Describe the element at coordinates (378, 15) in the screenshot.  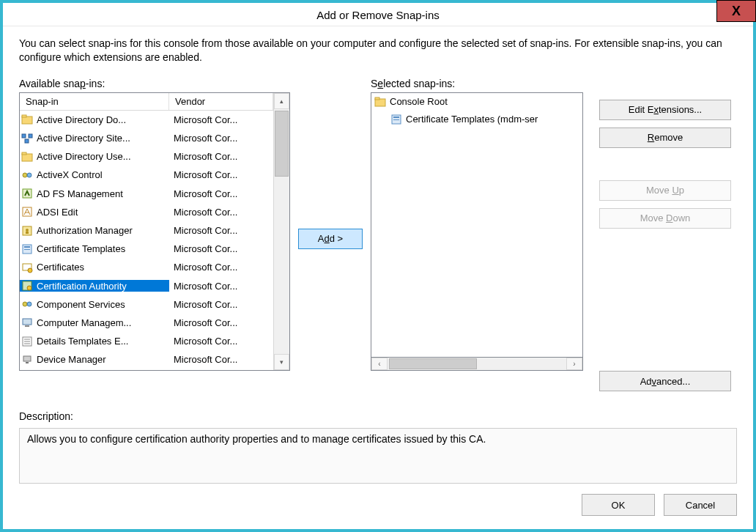
I see `title-bar: Add or Remove Snap-ins X` at that location.